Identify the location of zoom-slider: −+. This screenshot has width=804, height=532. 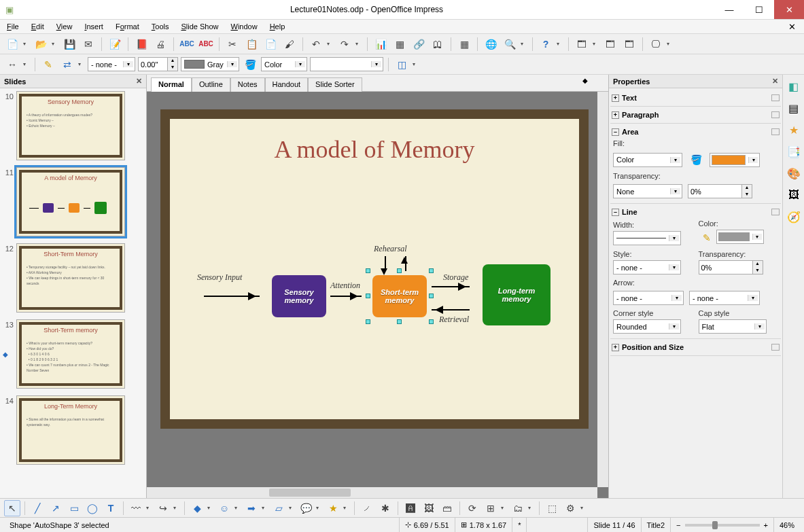
(722, 525).